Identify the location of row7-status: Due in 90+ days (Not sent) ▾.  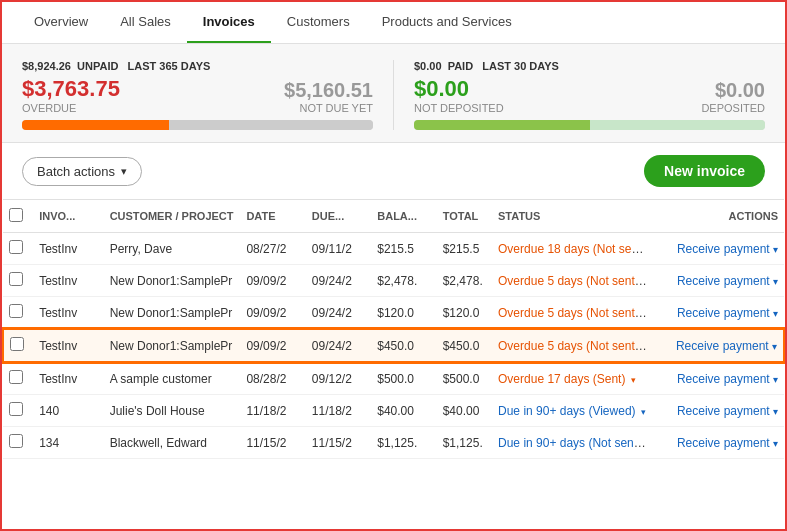
(572, 443).